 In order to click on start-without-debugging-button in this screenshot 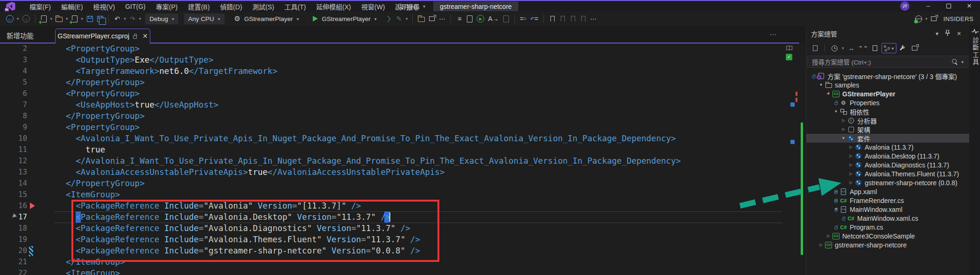, I will do `click(389, 19)`.